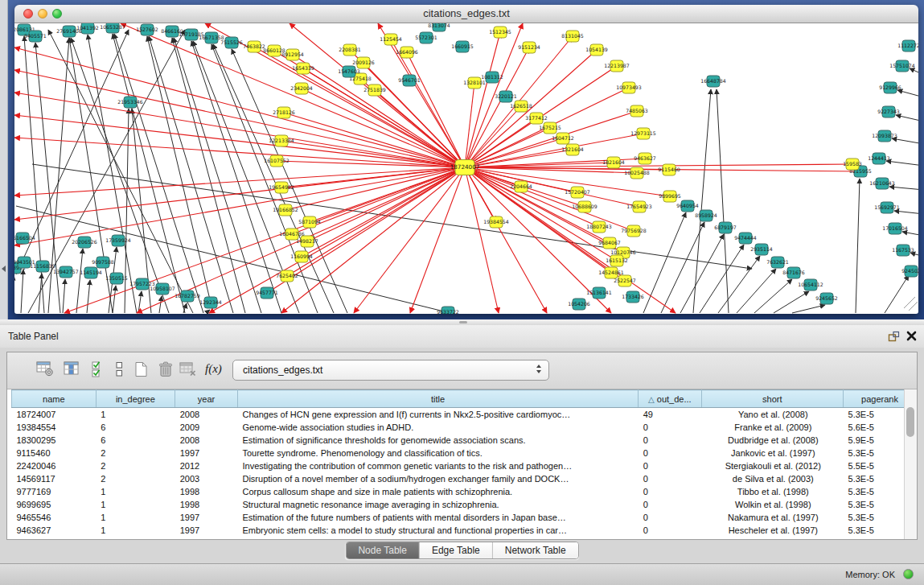  I want to click on cell-name: 19384554, so click(55, 427).